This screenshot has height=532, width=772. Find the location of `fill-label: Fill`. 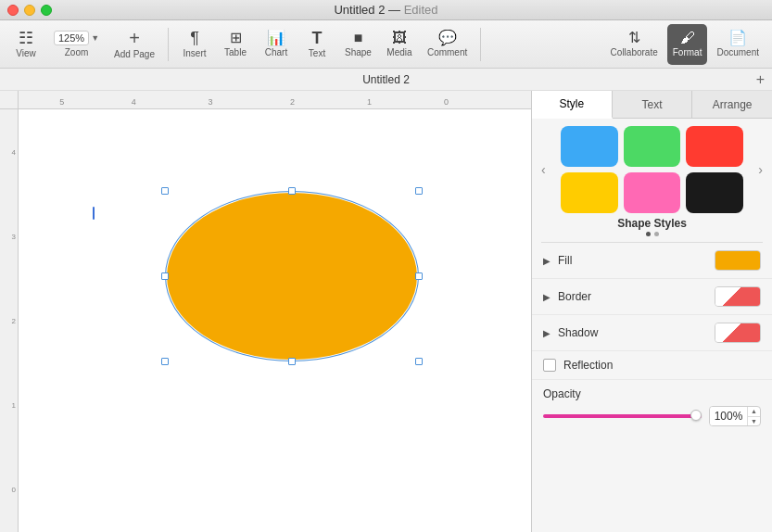

fill-label: Fill is located at coordinates (632, 260).